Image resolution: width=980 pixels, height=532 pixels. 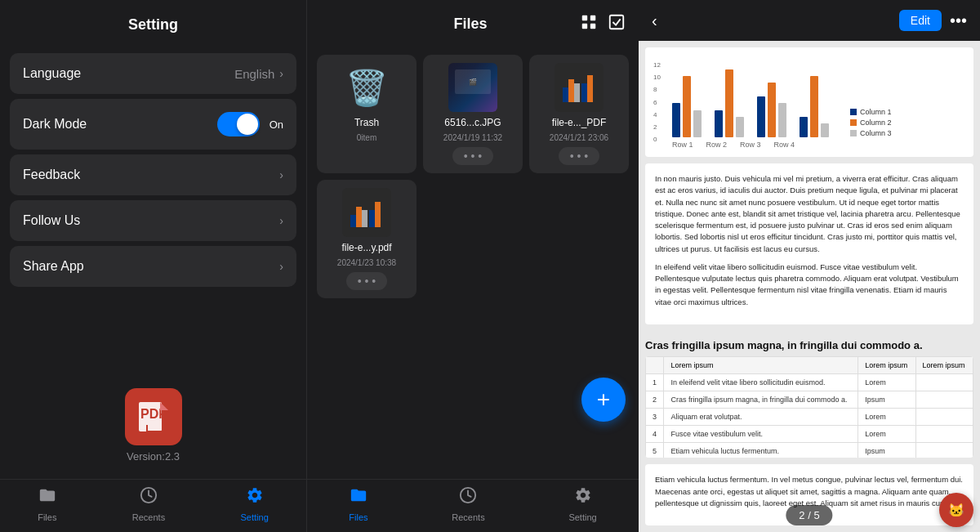 I want to click on darkmode-toggle, so click(x=238, y=124).